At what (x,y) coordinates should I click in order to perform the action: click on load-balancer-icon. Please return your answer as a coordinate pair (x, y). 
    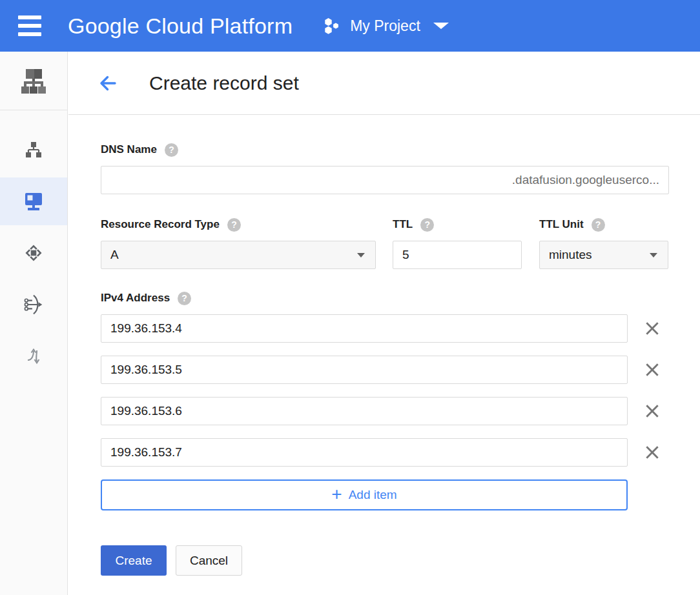
    Looking at the image, I should click on (34, 150).